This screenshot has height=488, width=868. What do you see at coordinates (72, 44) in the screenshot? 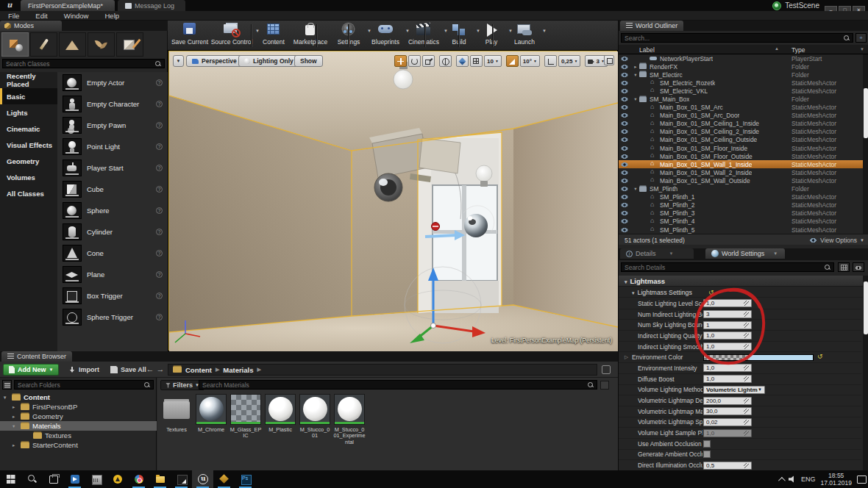
I see `mode-landscape-button` at bounding box center [72, 44].